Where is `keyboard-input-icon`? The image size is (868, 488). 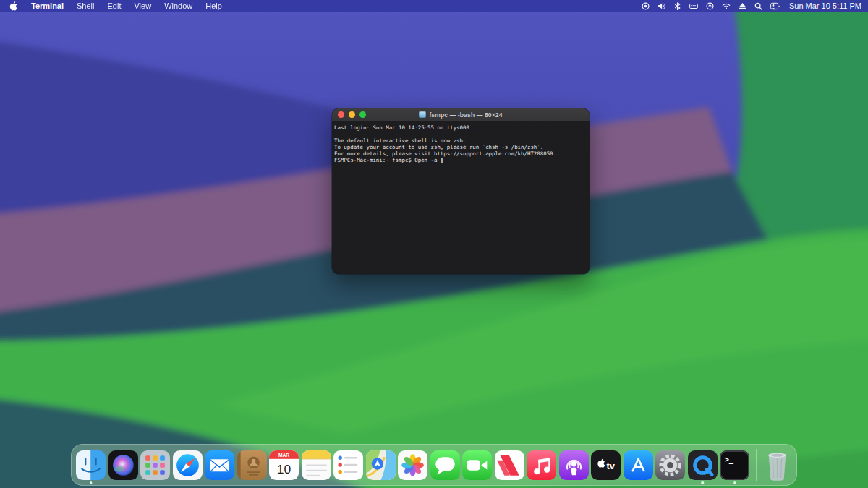
keyboard-input-icon is located at coordinates (694, 6).